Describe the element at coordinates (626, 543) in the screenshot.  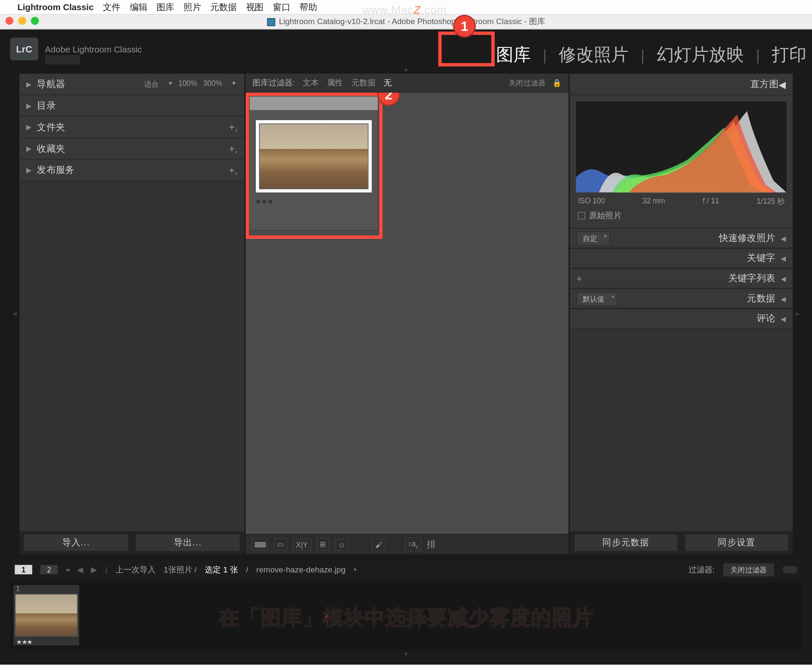
I see `sync-metadata-button: 同步元数据` at that location.